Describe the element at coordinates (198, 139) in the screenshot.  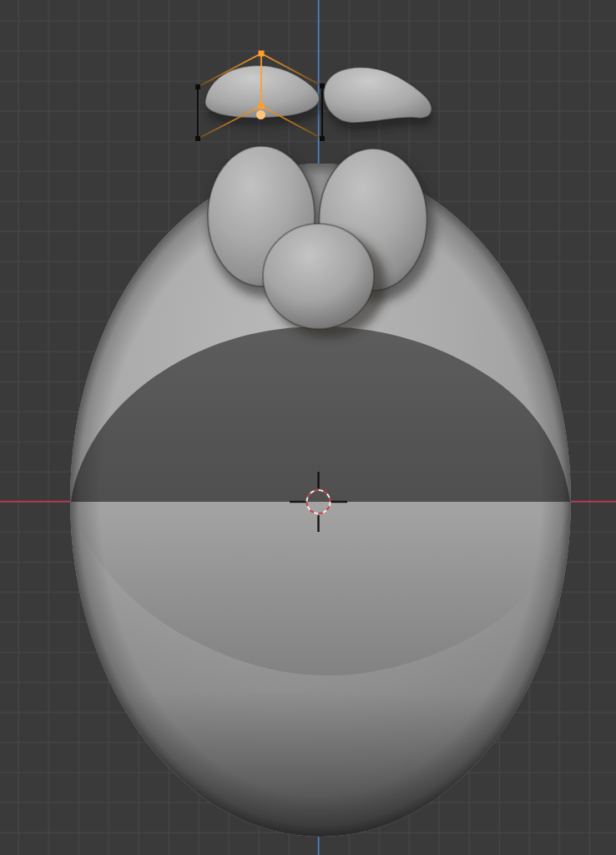
I see `lattice-point-bottom-left` at that location.